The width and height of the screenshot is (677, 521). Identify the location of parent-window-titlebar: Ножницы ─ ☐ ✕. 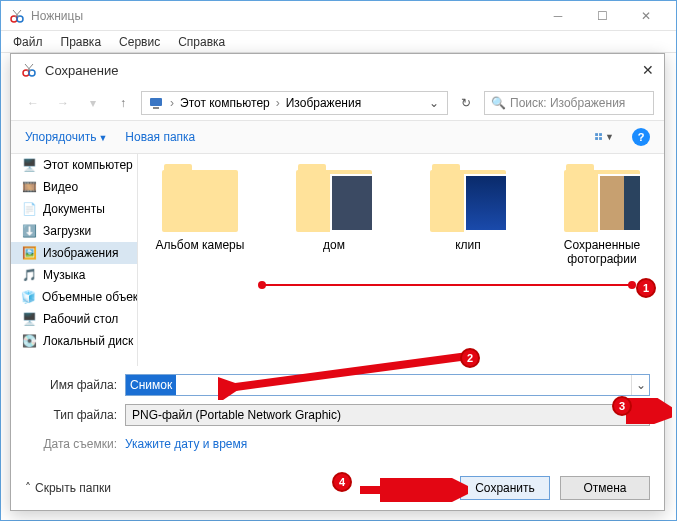
(338, 16).